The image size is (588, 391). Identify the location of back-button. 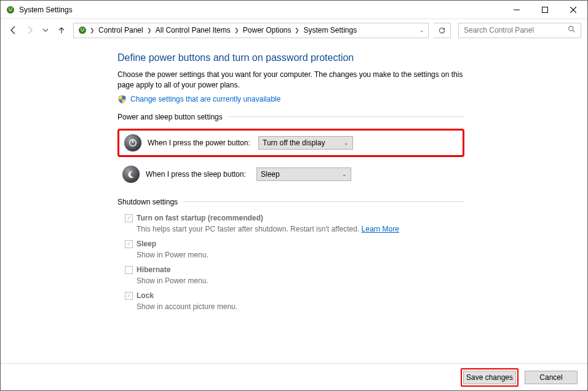
(14, 30).